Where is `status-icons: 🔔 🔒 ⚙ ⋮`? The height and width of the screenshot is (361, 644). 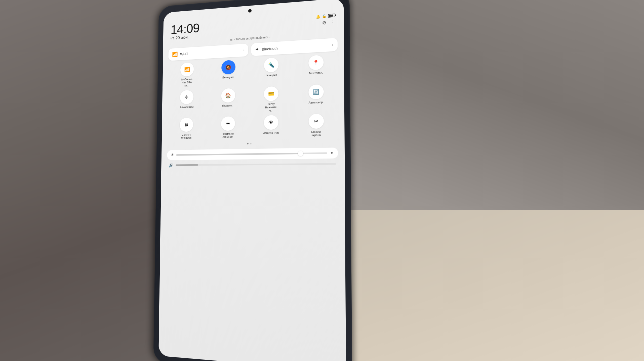 status-icons: 🔔 🔒 ⚙ ⋮ is located at coordinates (326, 20).